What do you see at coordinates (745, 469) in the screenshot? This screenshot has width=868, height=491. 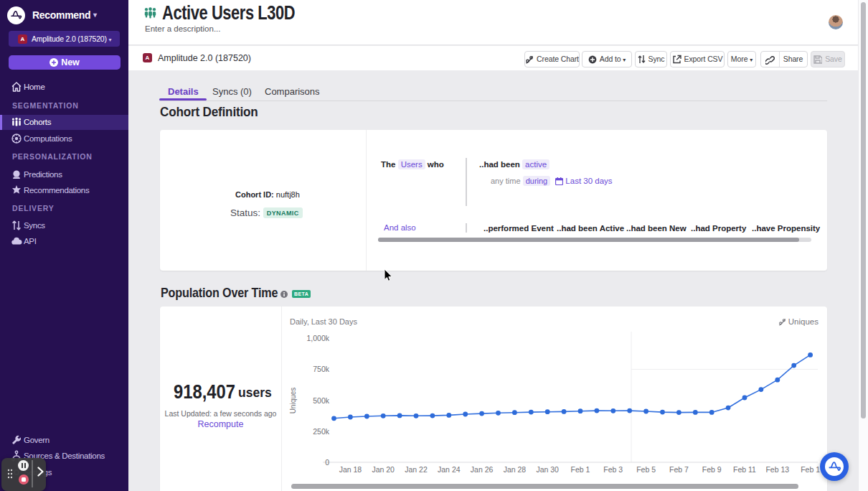 I see `svg-text: Feb 11` at bounding box center [745, 469].